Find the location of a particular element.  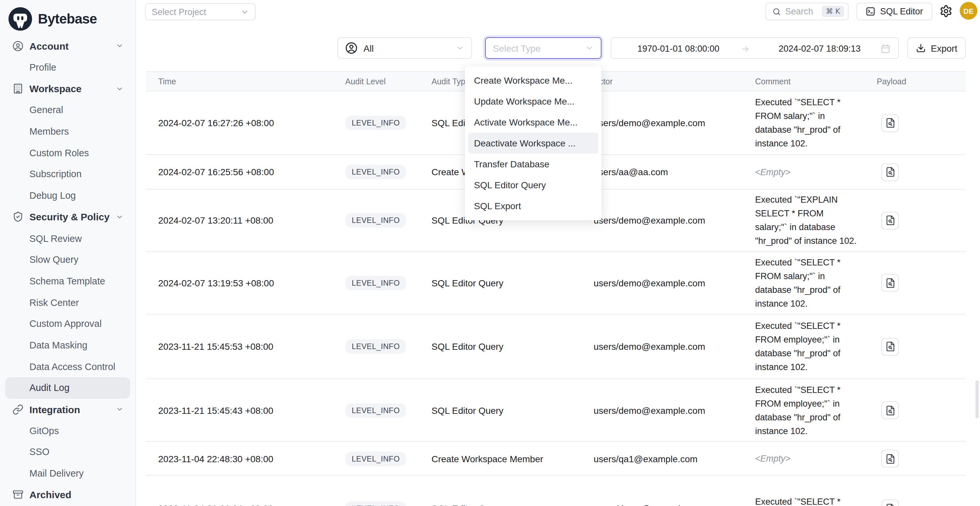

type-filter-select: Select Type is located at coordinates (543, 48).